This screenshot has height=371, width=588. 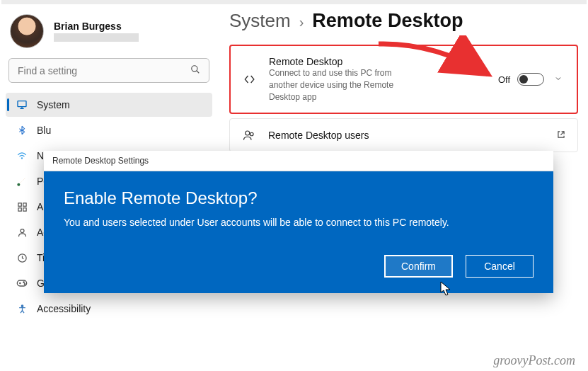 I want to click on search-icon, so click(x=195, y=71).